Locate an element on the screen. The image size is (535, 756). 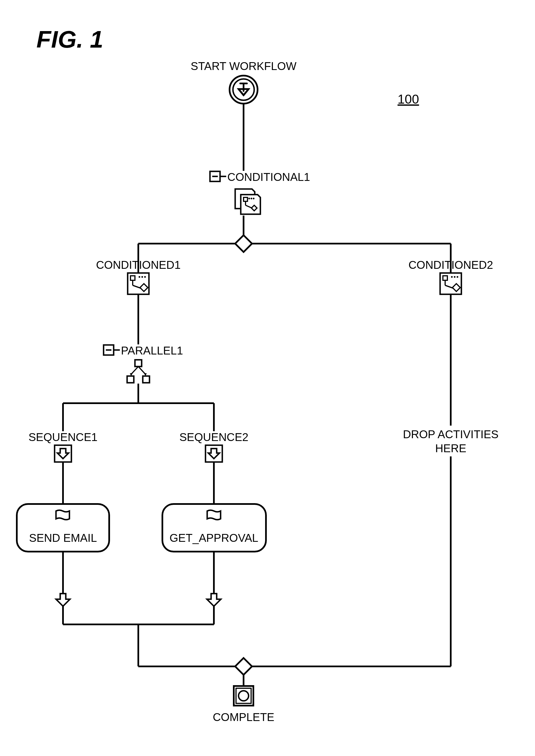
sequence1-label: SEQUENCE1 is located at coordinates (63, 437).